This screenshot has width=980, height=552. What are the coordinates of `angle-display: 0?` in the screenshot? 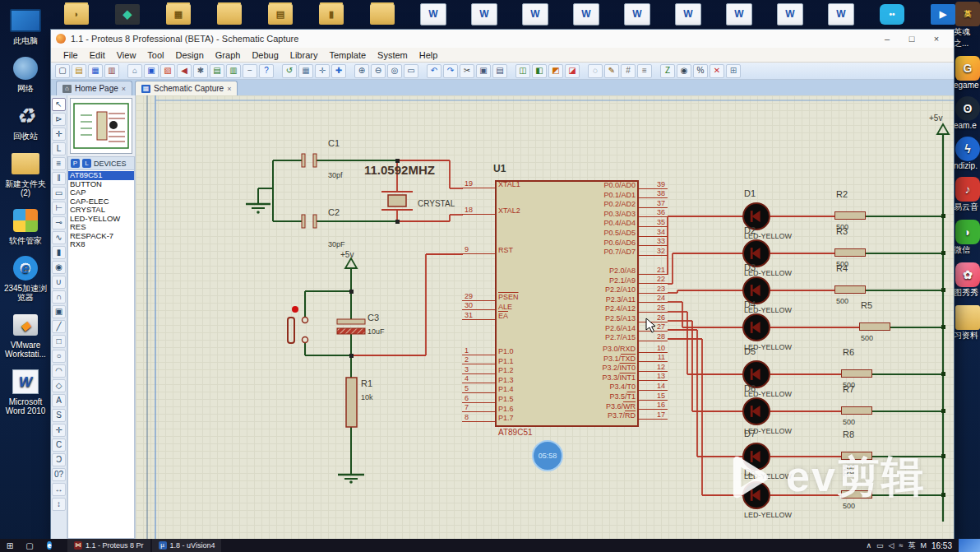 It's located at (59, 475).